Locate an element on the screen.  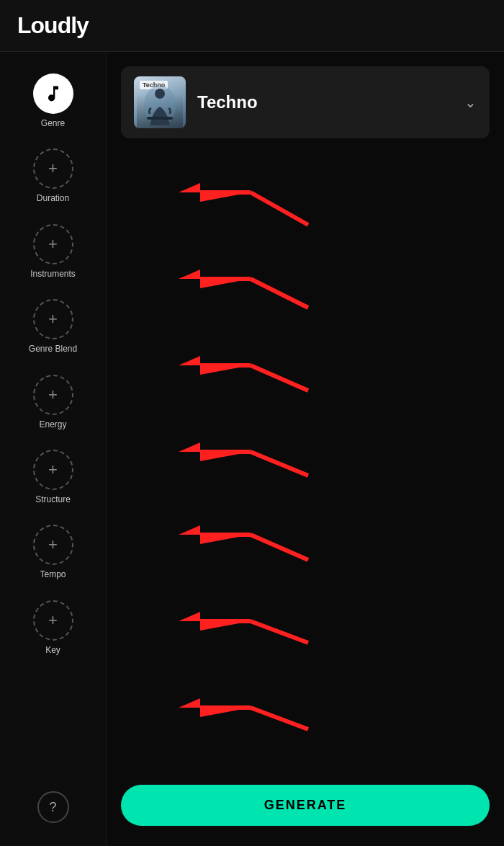
genre-blend-icon-circle: + is located at coordinates (53, 319).